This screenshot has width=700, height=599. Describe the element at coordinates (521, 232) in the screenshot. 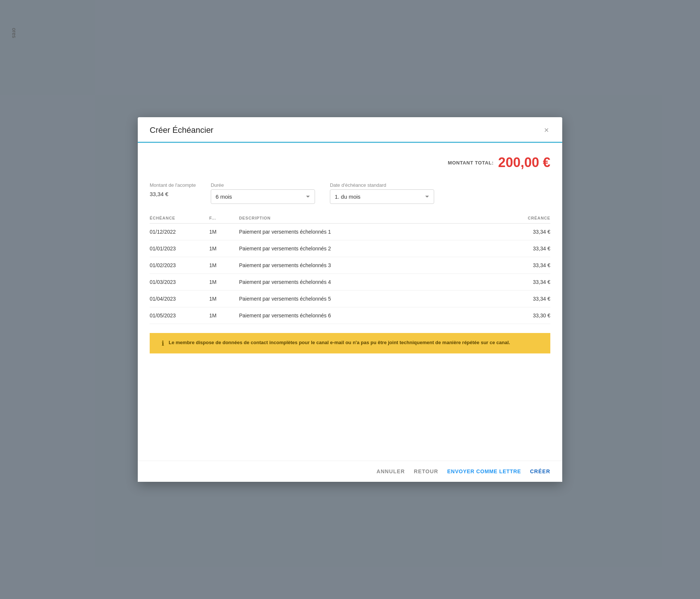

I see `cell-creance-1: 33,34 €` at that location.